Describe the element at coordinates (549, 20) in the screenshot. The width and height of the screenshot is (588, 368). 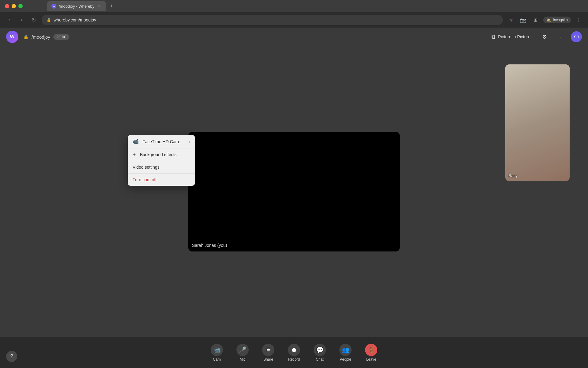
I see `incognito-icon: 🕵️` at that location.